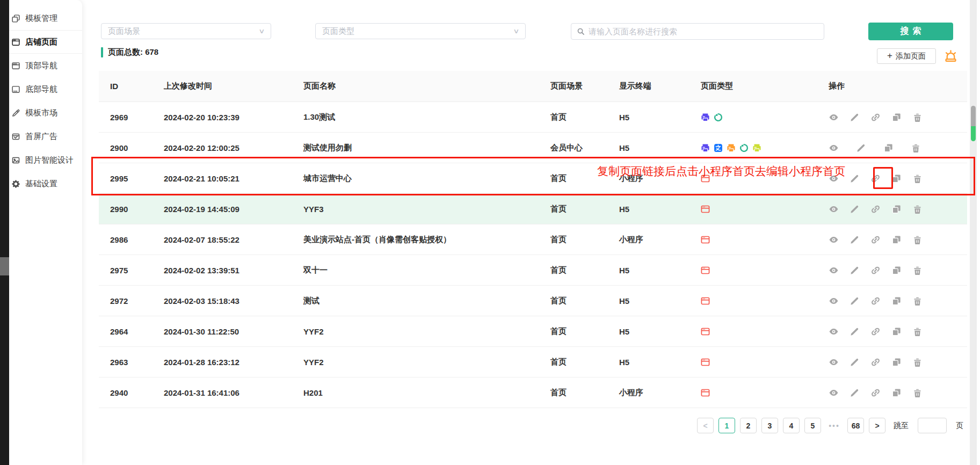  Describe the element at coordinates (420, 31) in the screenshot. I see `page-type-select: 页面类型 ∨` at that location.